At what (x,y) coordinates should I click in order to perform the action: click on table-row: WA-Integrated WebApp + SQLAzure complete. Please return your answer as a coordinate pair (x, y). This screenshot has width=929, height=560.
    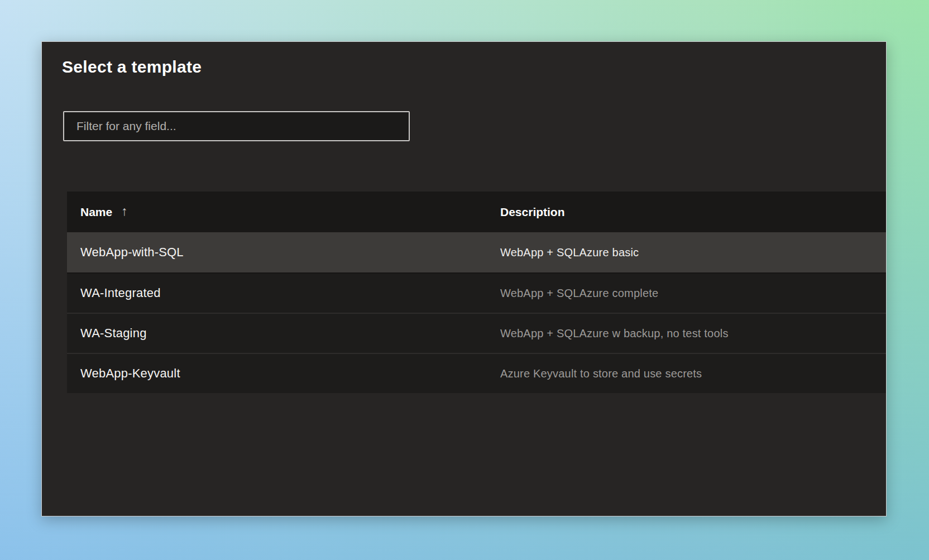
    Looking at the image, I should click on (477, 293).